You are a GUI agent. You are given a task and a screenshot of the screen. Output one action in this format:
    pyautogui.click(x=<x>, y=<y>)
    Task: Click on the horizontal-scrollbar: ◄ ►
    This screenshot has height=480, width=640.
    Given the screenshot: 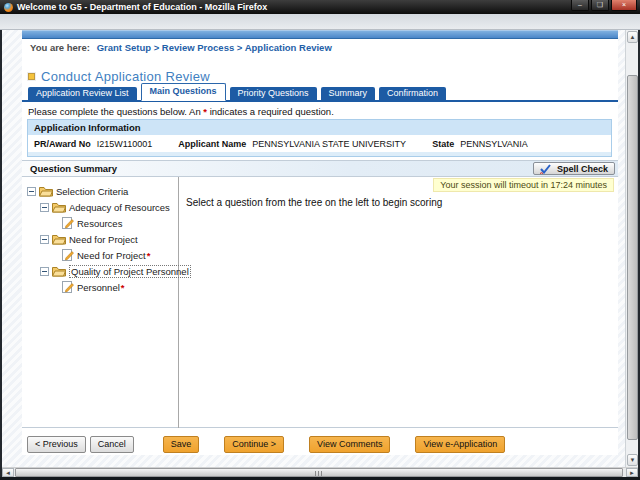 What is the action you would take?
    pyautogui.click(x=320, y=472)
    